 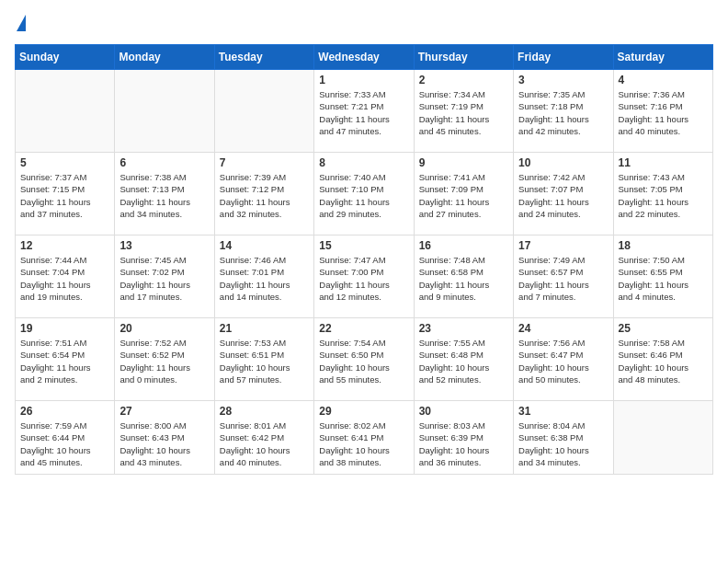 What do you see at coordinates (165, 57) in the screenshot?
I see `column-header-monday: Monday` at bounding box center [165, 57].